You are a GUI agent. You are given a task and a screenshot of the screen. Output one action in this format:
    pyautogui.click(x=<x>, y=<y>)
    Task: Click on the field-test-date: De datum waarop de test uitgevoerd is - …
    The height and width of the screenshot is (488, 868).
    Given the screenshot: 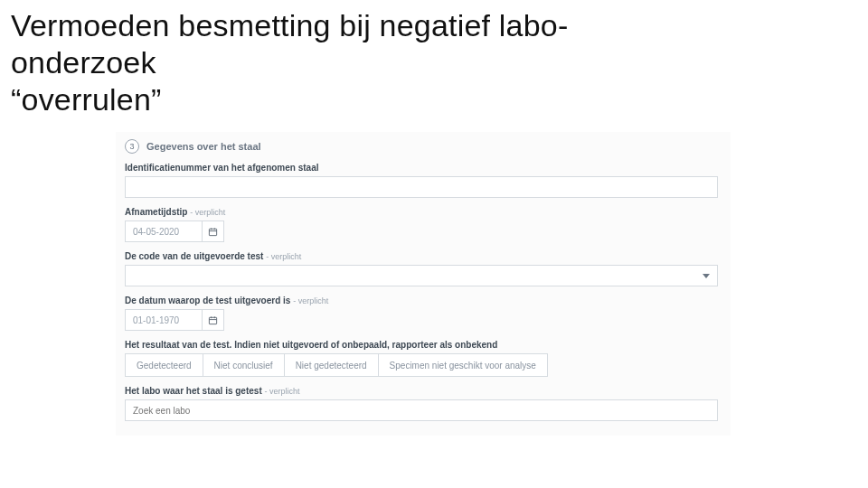 What is the action you would take?
    pyautogui.click(x=423, y=313)
    